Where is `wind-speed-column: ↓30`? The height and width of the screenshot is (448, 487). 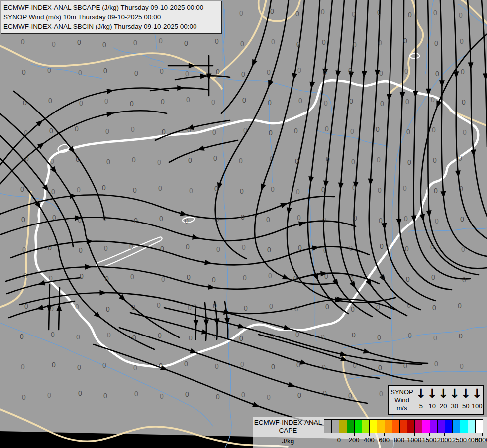 wind-speed-column: ↓30 is located at coordinates (455, 400).